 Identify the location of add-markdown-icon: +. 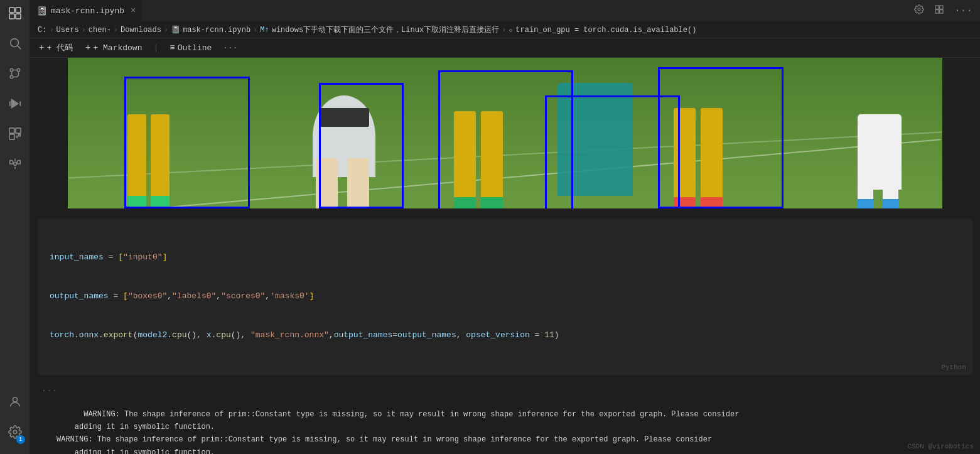
(88, 48).